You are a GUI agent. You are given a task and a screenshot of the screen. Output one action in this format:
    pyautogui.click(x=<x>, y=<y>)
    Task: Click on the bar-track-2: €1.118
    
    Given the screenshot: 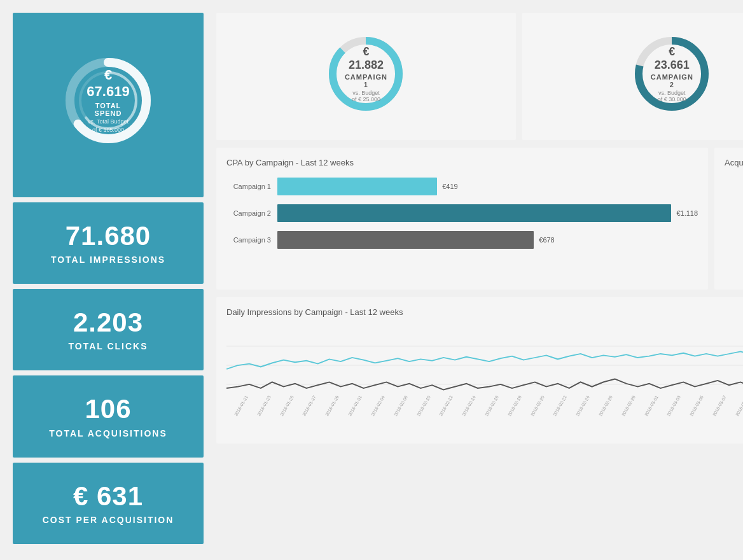 What is the action you would take?
    pyautogui.click(x=487, y=213)
    